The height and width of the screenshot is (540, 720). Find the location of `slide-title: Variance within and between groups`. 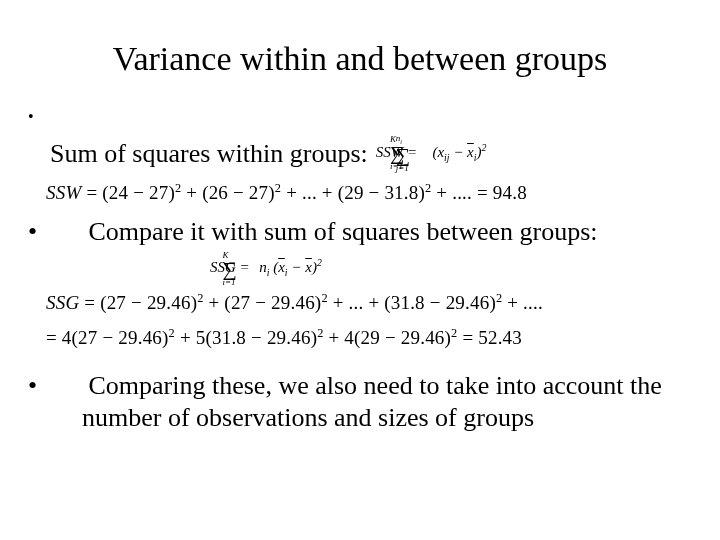

slide-title: Variance within and between groups is located at coordinates (360, 59).